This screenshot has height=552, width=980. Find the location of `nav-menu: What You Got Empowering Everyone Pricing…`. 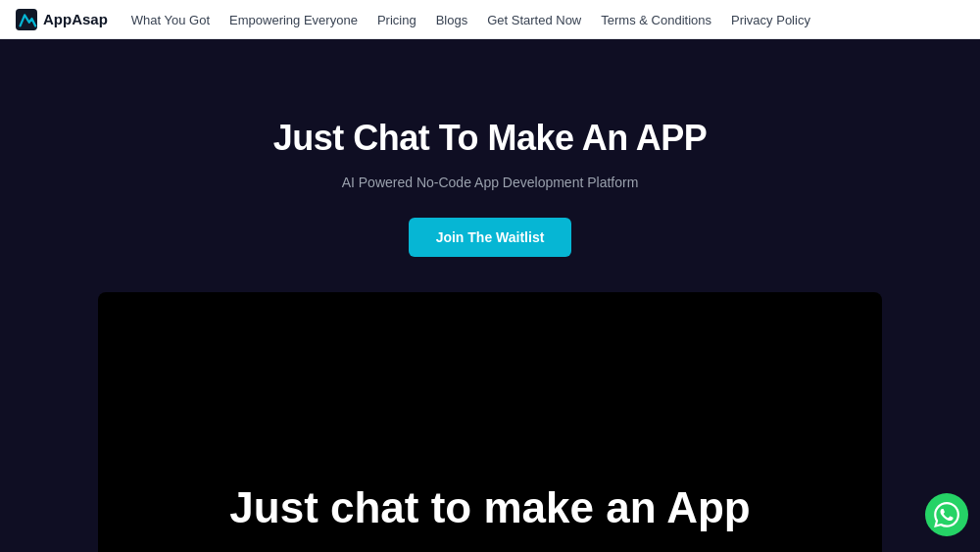

nav-menu: What You Got Empowering Everyone Pricing… is located at coordinates (470, 20).